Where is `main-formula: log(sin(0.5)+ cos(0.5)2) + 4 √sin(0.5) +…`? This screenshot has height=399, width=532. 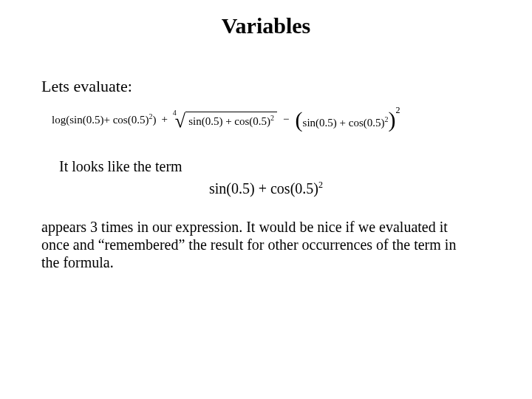 main-formula: log(sin(0.5)+ cos(0.5)2) + 4 √sin(0.5) +… is located at coordinates (271, 121).